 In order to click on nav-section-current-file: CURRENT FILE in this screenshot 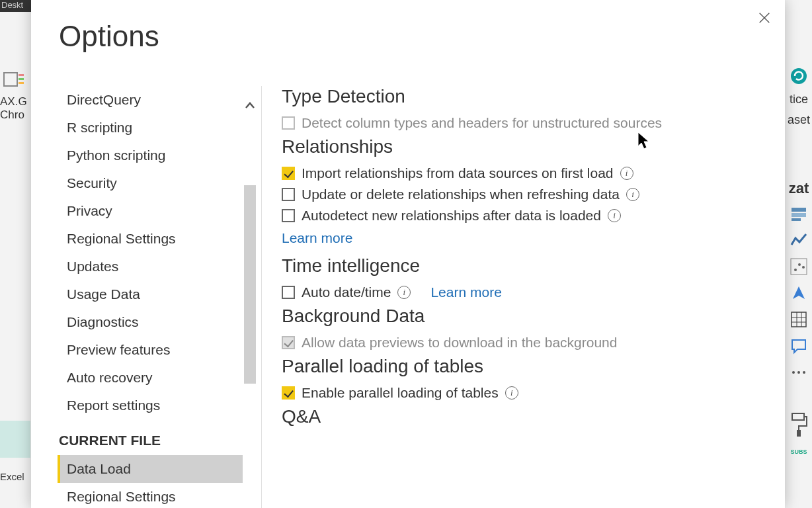, I will do `click(150, 437)`.